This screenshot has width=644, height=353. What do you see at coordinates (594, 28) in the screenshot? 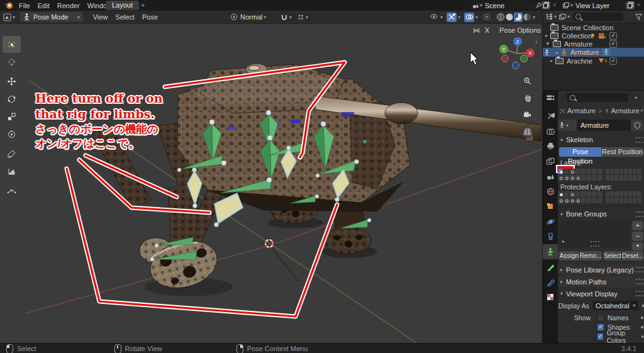
I see `outliner-row-scene-collection: Scene Collection` at bounding box center [594, 28].